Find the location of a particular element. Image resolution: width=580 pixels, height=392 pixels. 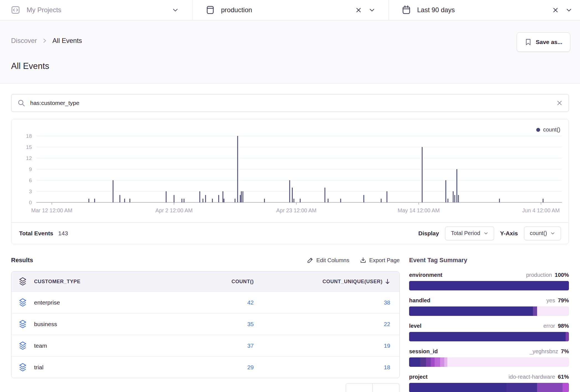

count-unique-cell: 19 is located at coordinates (387, 345).